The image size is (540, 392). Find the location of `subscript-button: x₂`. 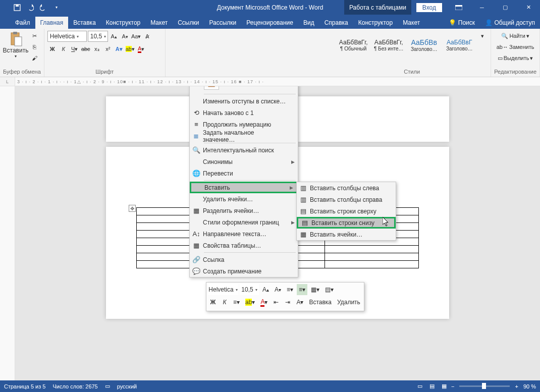

subscript-button: x₂ is located at coordinates (97, 49).